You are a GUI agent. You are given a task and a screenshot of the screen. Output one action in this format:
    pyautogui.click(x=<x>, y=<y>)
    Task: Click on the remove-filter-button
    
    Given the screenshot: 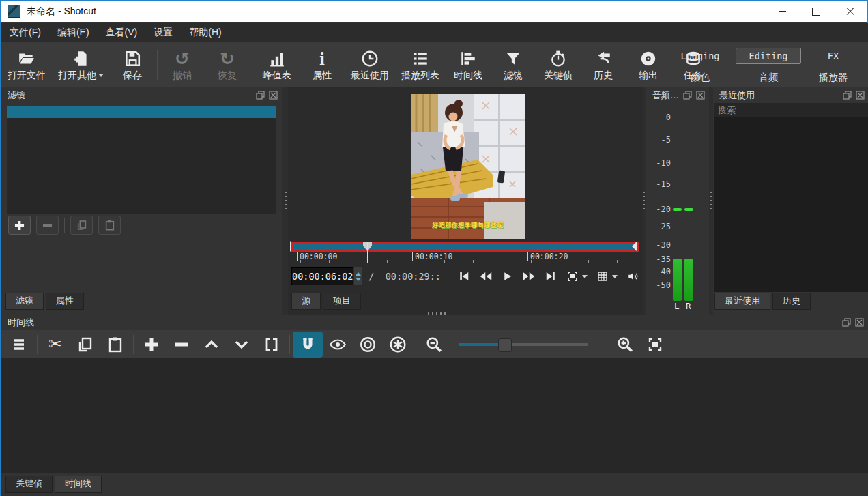 What is the action you would take?
    pyautogui.click(x=48, y=225)
    